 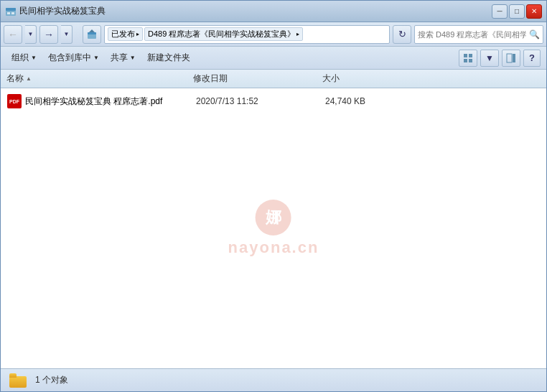 I want to click on col-header-size: 大小, so click(x=431, y=79).